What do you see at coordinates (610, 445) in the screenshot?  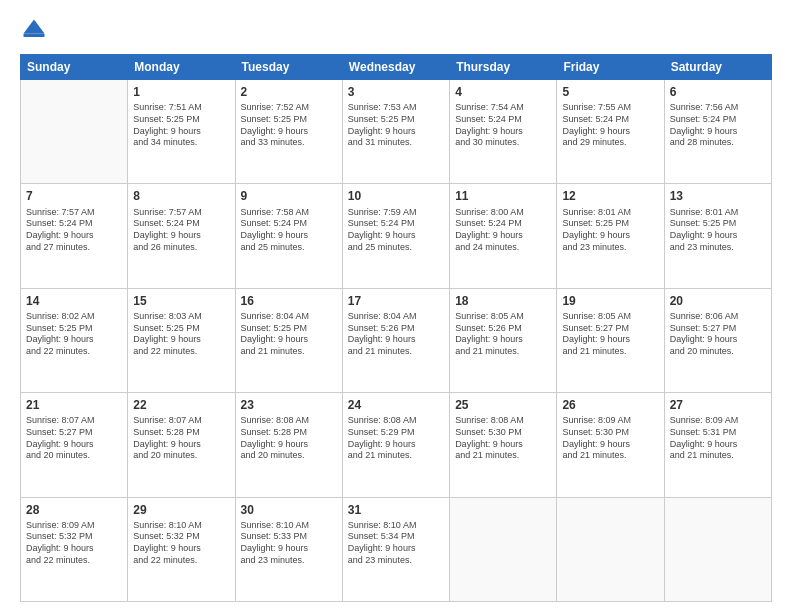 I see `calendar-cell: 26Sunrise: 8:09 AMSunset: 5:30 PMDayligh…` at bounding box center [610, 445].